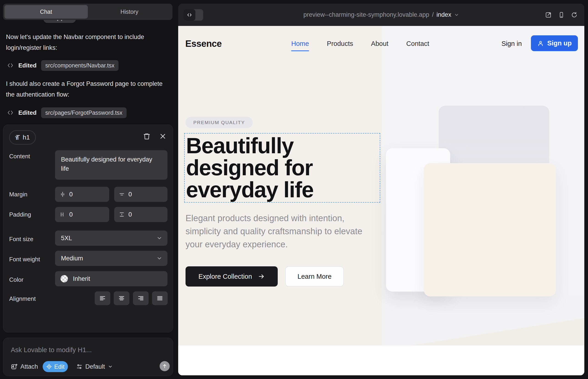  I want to click on align-left-button, so click(102, 298).